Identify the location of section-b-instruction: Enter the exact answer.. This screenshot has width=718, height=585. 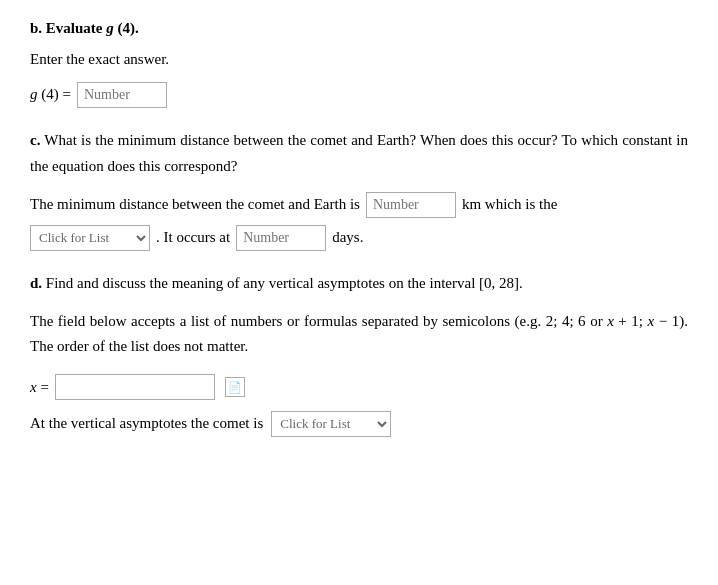
(359, 59).